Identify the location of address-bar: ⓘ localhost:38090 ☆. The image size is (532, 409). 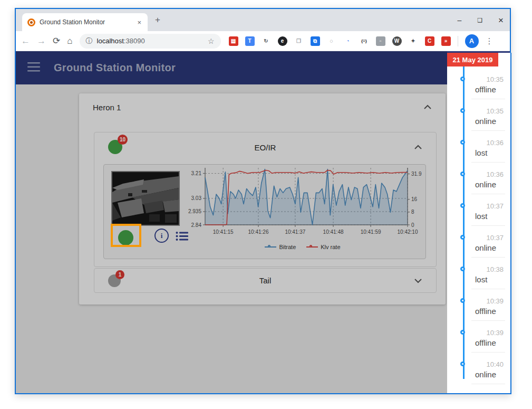
(150, 41).